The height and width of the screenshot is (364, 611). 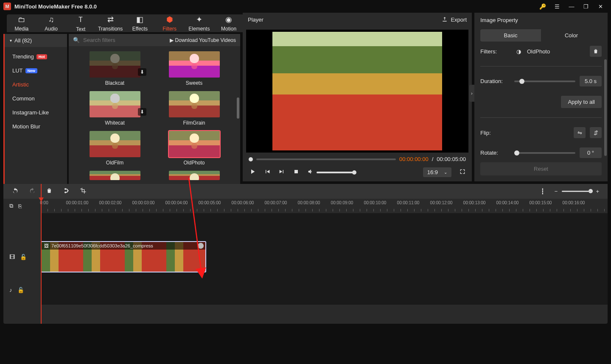 What do you see at coordinates (140, 23) in the screenshot?
I see `tab-effects: ◧Effects` at bounding box center [140, 23].